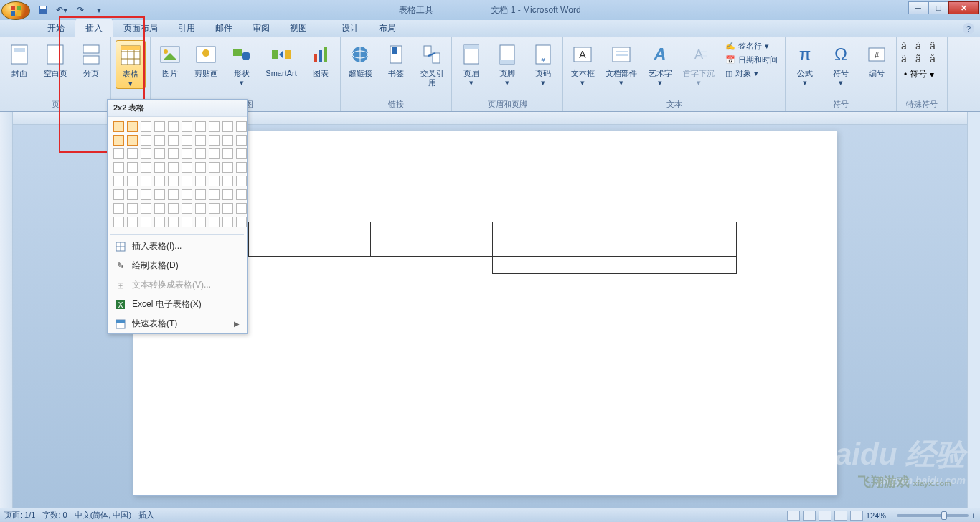  What do you see at coordinates (224, 29) in the screenshot?
I see `tab-mailings: 邮件` at bounding box center [224, 29].